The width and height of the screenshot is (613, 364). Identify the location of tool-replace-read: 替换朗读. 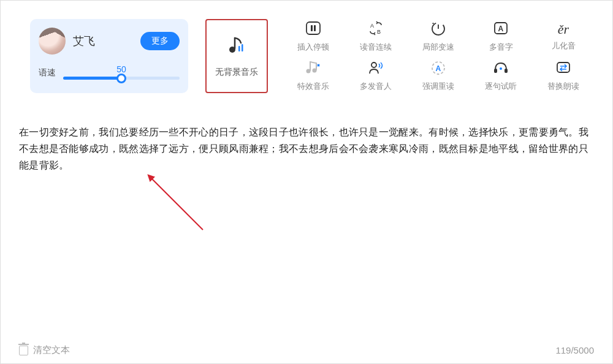
(563, 76).